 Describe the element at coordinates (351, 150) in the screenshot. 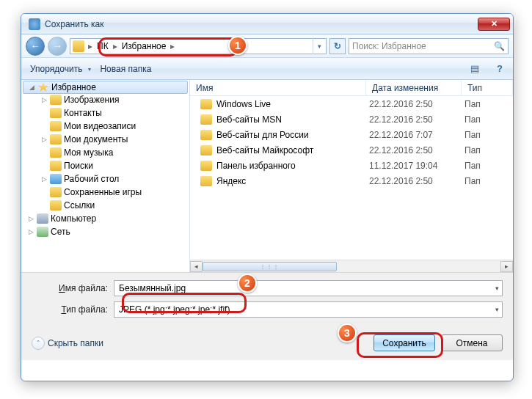

I see `list-item: Веб-сайты Майкрософт22.12.2016 2:50Пап` at that location.